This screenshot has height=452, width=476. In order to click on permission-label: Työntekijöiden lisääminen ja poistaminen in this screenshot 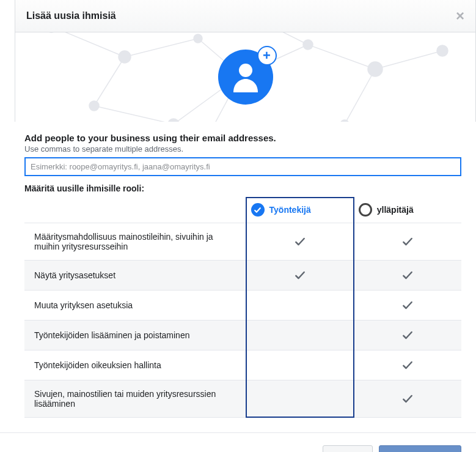, I will do `click(136, 335)`.